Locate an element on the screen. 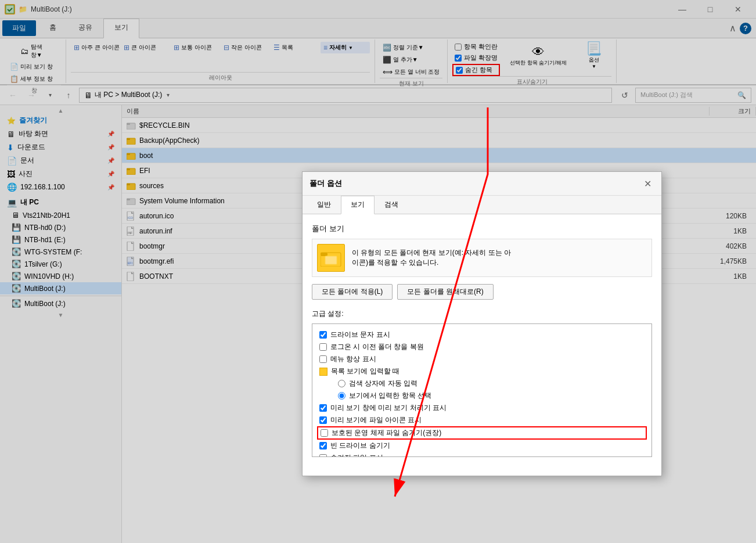 The width and height of the screenshot is (756, 543). hide-empty-drives-check: 빈 드라이브 숨기기 is located at coordinates (482, 446).